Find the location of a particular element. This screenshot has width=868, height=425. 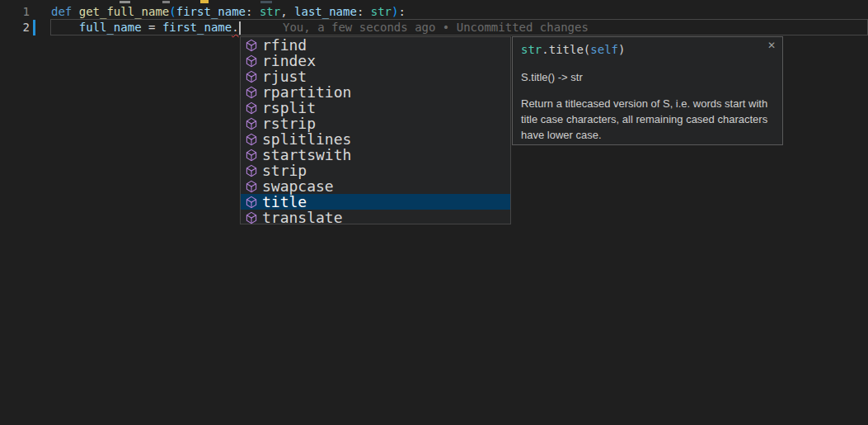

doc-signature: str.title(self) is located at coordinates (648, 50).